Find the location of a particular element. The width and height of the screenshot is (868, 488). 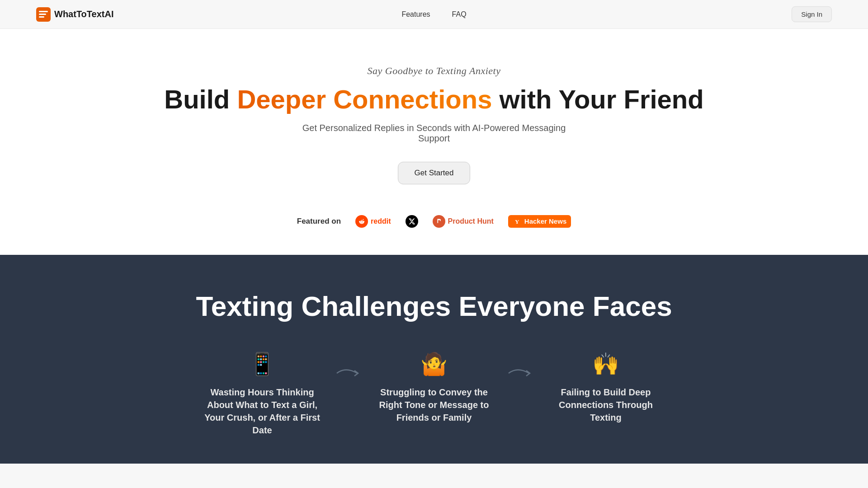

reddit-icon is located at coordinates (362, 221).